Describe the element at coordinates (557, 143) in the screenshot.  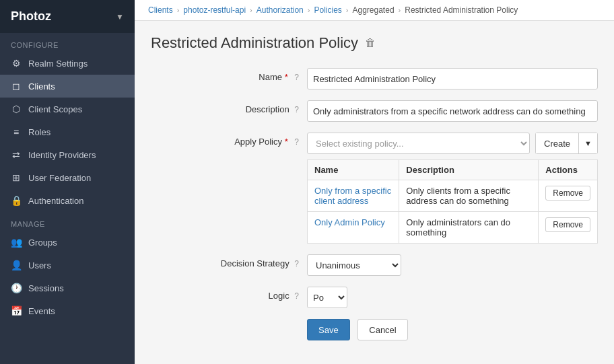
I see `create-button: Create` at that location.